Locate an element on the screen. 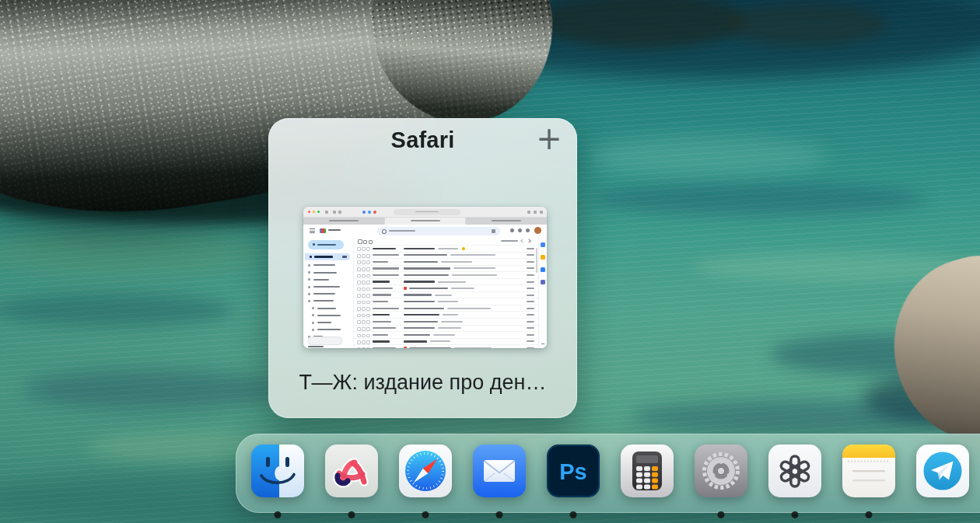  dock-item-chatgpt is located at coordinates (795, 479).